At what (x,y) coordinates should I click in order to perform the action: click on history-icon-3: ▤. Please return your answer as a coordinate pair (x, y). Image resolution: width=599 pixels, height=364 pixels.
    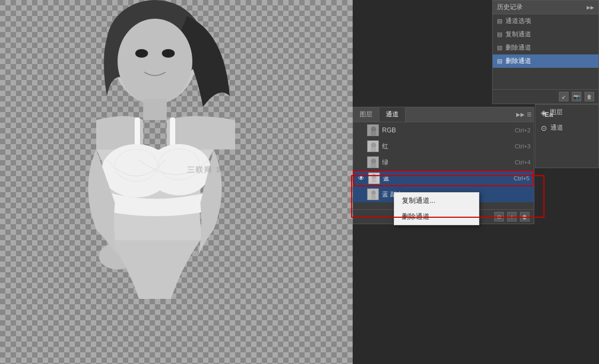
    Looking at the image, I should click on (500, 61).